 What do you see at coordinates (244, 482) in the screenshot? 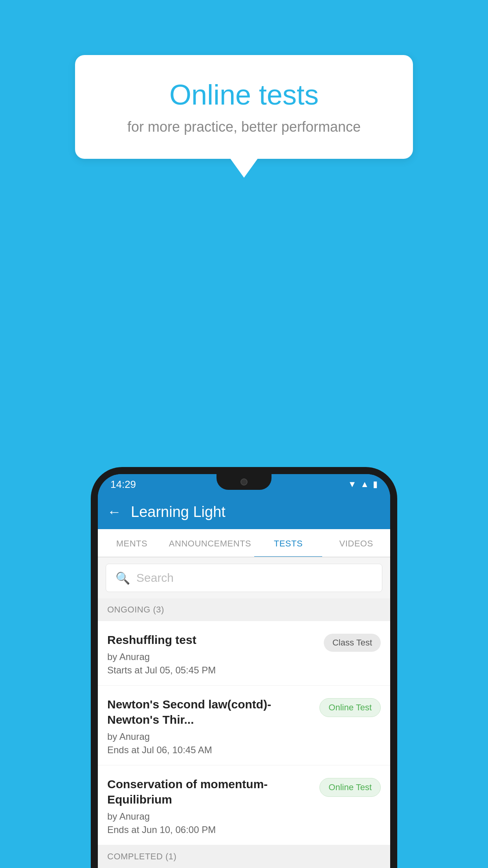
I see `camera-dot` at bounding box center [244, 482].